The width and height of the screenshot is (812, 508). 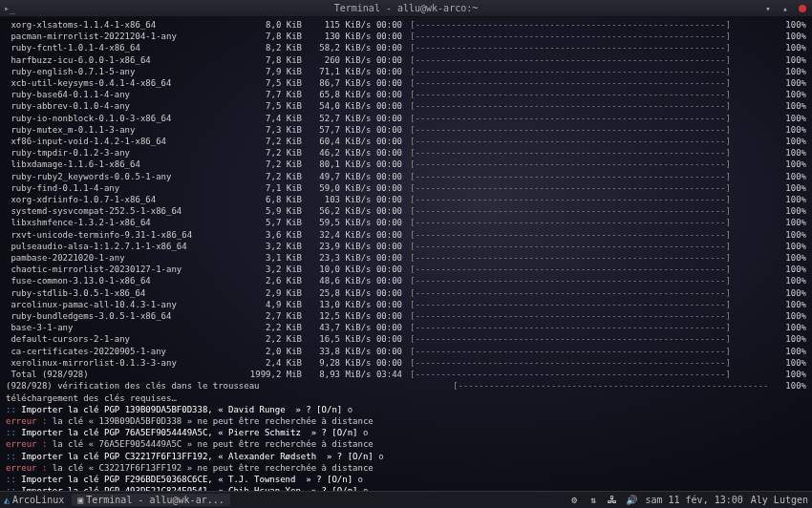 I want to click on user-name: Aly Lutgen, so click(x=780, y=500).